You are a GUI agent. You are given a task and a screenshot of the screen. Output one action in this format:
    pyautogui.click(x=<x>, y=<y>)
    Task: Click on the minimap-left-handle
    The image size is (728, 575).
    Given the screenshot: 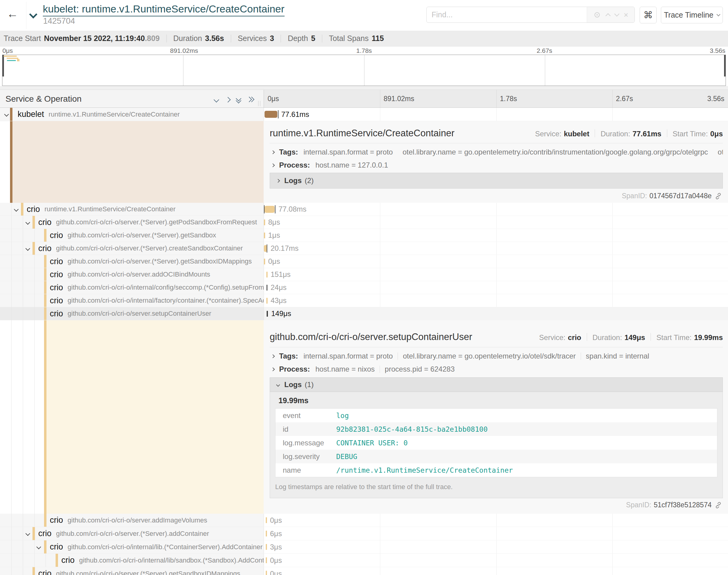 What is the action you would take?
    pyautogui.click(x=3, y=66)
    